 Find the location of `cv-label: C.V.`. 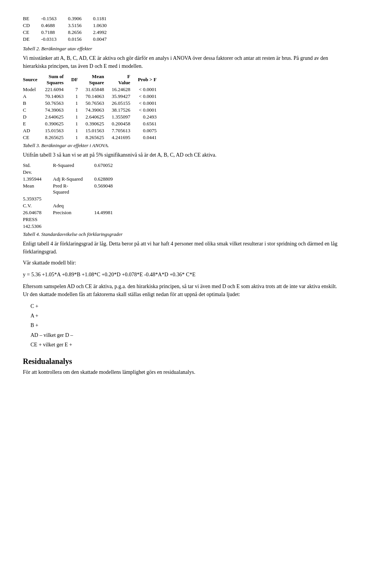

cv-label: C.V. is located at coordinates (38, 206).